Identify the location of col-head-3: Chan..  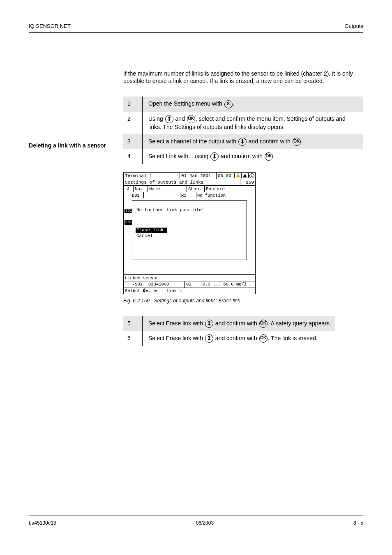
(196, 189).